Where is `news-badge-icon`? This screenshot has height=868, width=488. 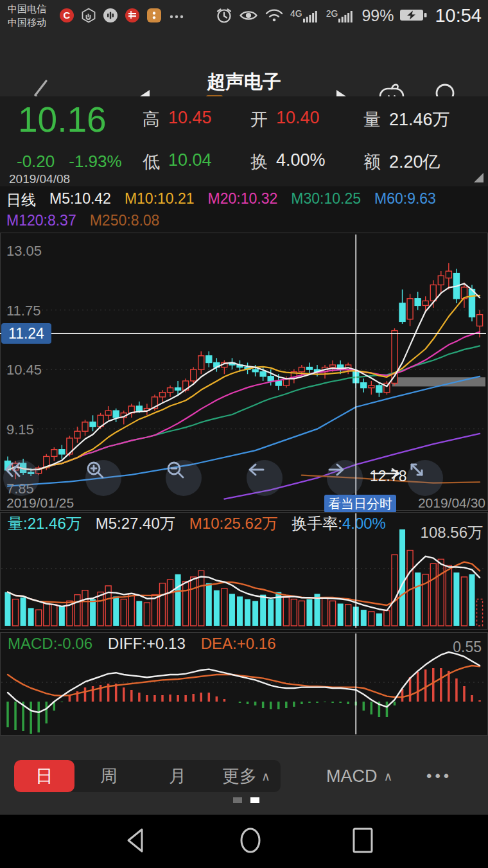 news-badge-icon is located at coordinates (132, 15).